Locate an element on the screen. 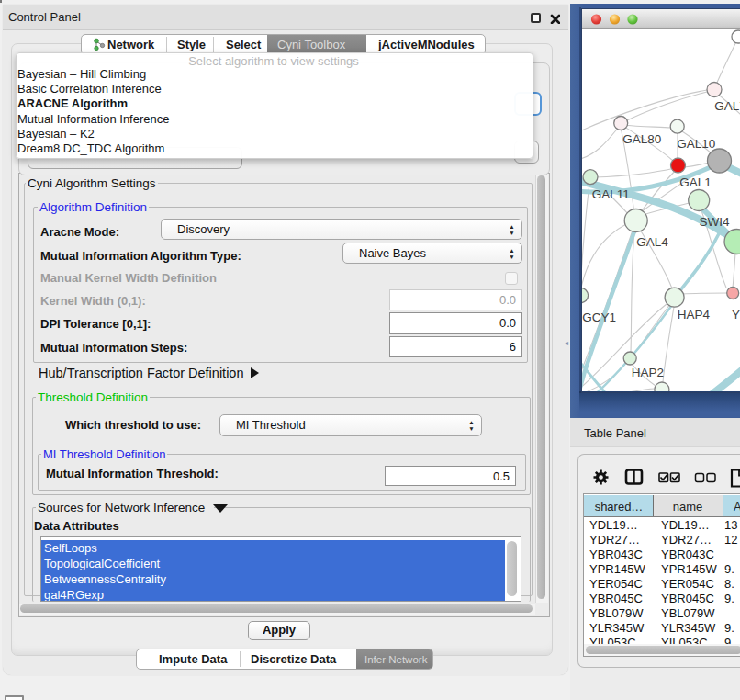  svg-text: GAL11 is located at coordinates (611, 195).